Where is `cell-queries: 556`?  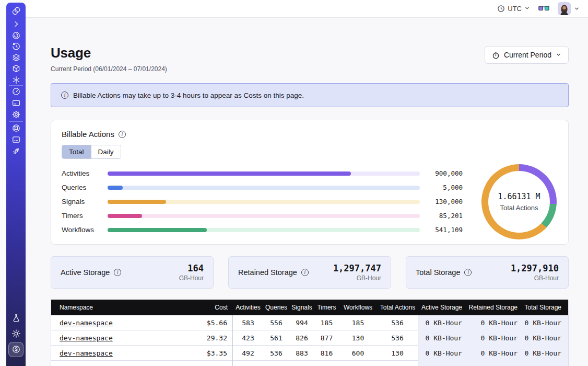 cell-queries: 556 is located at coordinates (276, 323).